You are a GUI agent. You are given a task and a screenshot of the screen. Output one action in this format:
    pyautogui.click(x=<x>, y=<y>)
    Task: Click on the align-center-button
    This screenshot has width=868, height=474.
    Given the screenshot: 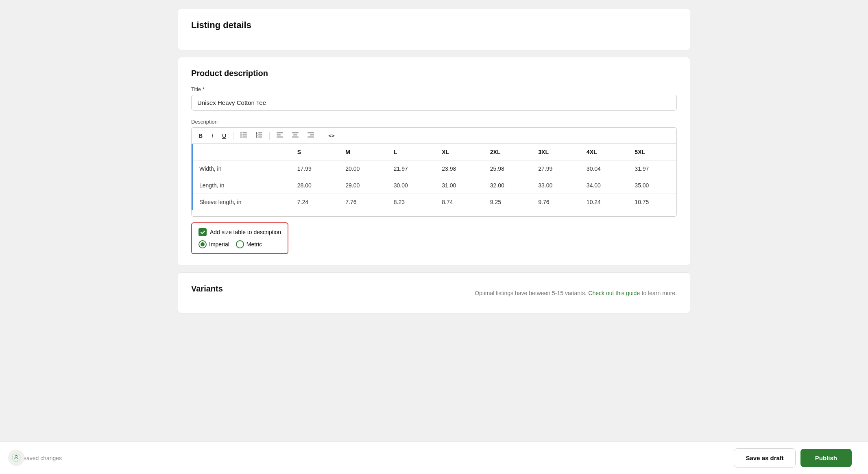 What is the action you would take?
    pyautogui.click(x=295, y=136)
    